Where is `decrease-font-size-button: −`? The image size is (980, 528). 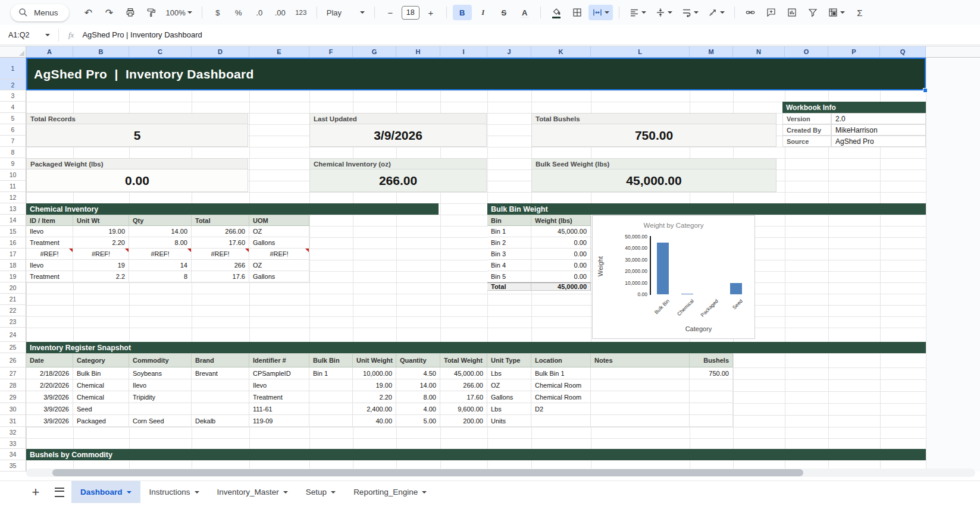
decrease-font-size-button: − is located at coordinates (390, 12).